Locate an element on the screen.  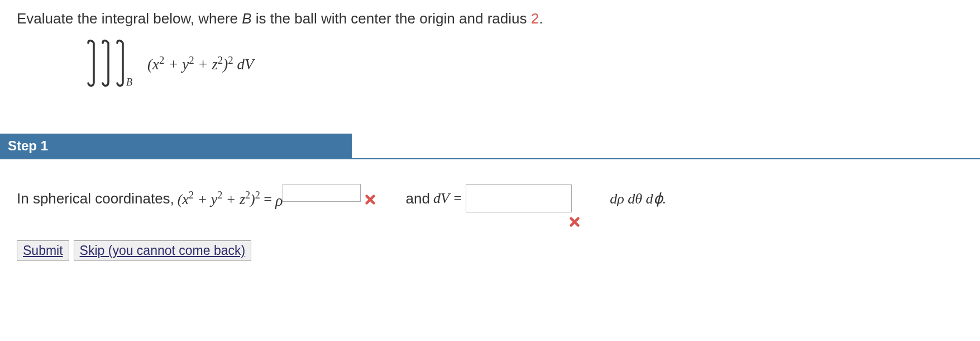
skip-button: Skip (you cannot come back) is located at coordinates (163, 250).